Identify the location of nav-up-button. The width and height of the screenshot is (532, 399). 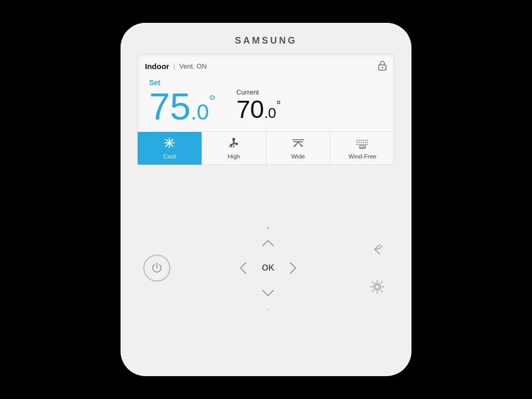
(268, 243).